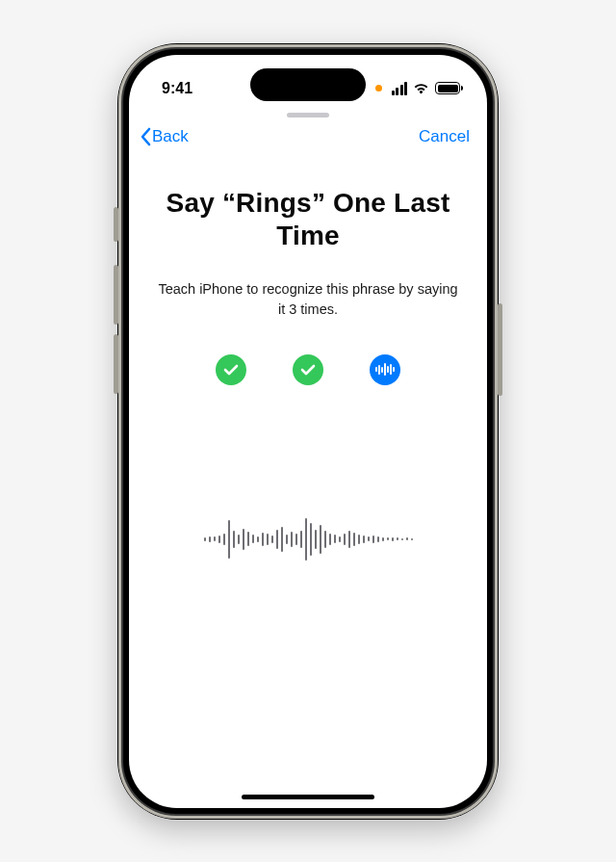  What do you see at coordinates (308, 370) in the screenshot?
I see `attempt-indicators` at bounding box center [308, 370].